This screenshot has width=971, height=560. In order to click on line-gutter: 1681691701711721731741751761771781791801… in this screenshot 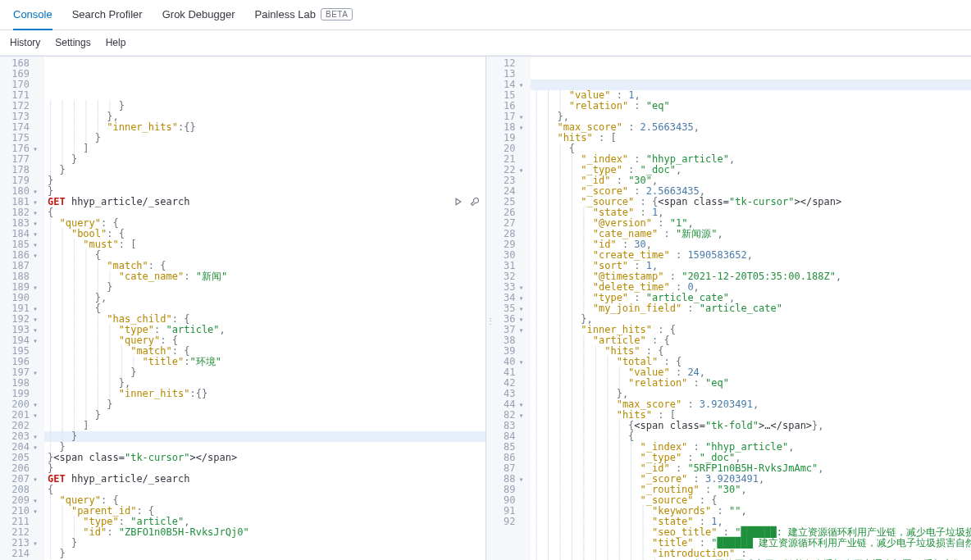, I will do `click(16, 308)`.